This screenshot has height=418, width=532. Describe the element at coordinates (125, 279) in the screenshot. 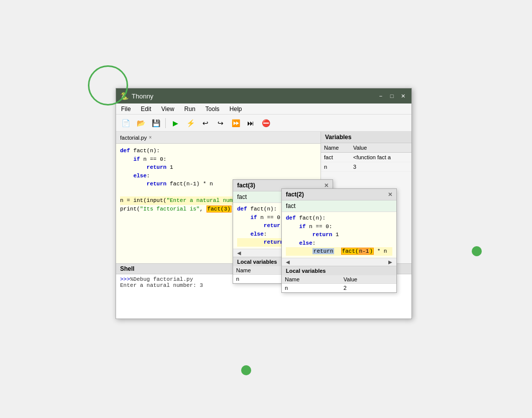

I see `shell-prompt-1: >>>` at that location.